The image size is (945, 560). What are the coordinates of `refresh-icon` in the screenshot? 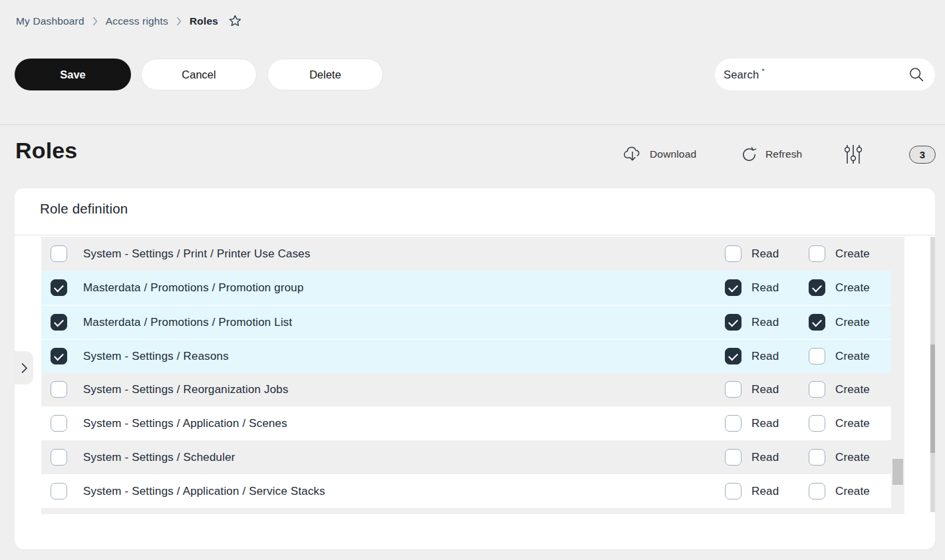 It's located at (749, 154).